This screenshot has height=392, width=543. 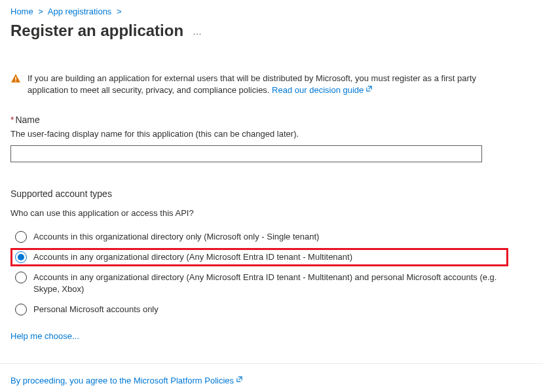 I want to click on warning-text-prefix: If you are building an application for e…, so click(x=252, y=84).